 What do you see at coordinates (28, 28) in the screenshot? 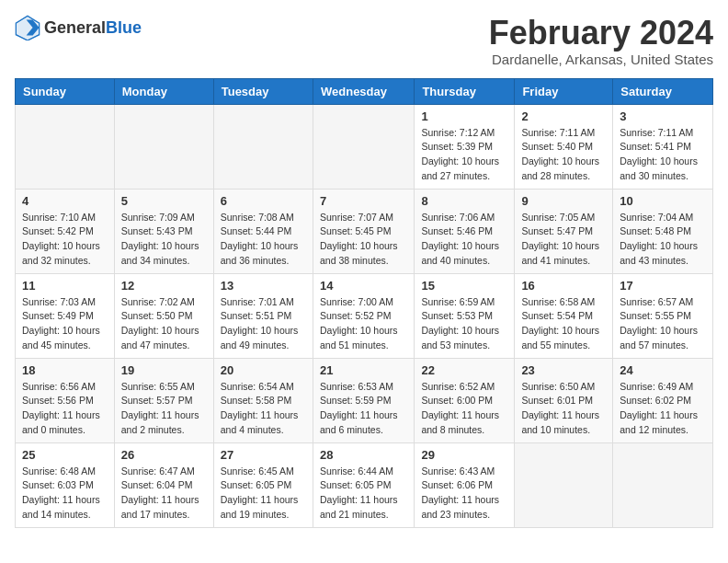
I see `logo-icon` at bounding box center [28, 28].